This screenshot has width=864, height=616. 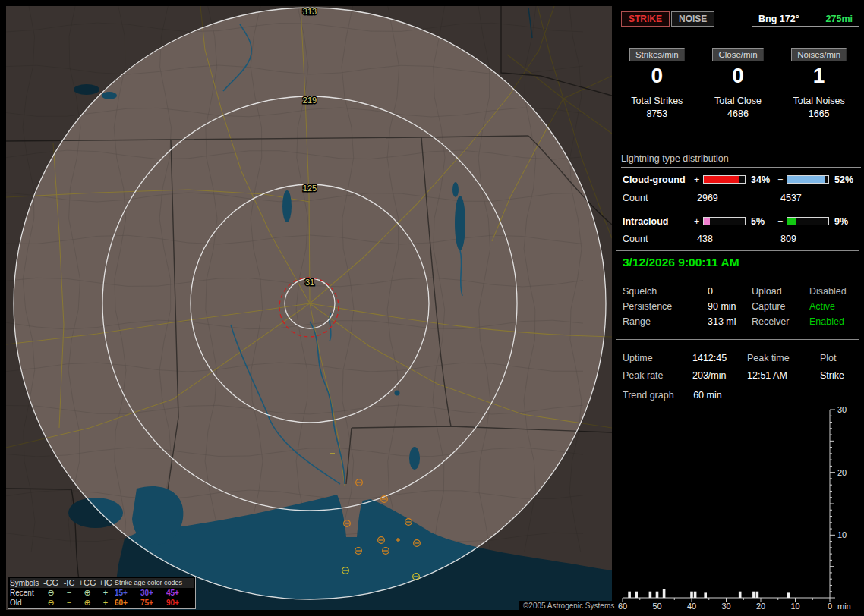 I want to click on distribution-title: Lightning type distribution, so click(x=741, y=161).